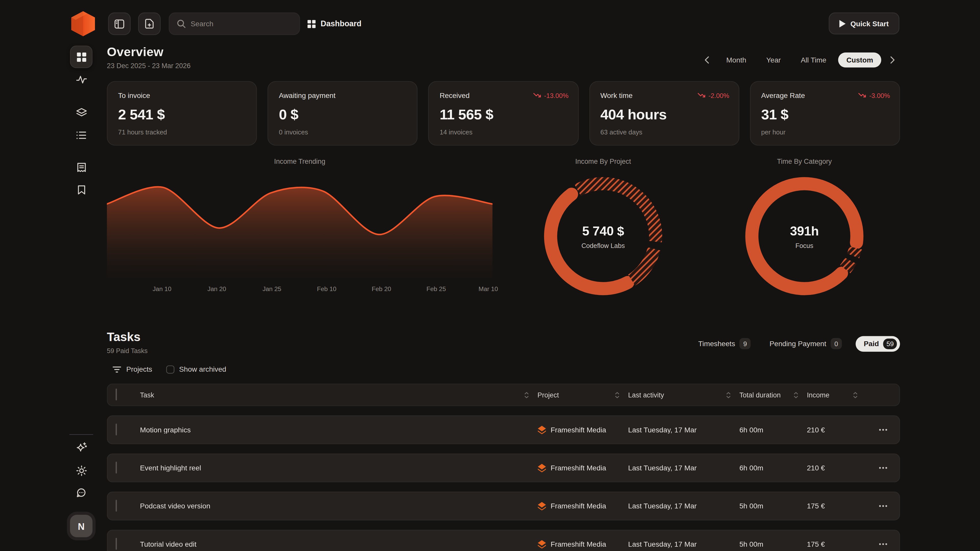 Image resolution: width=980 pixels, height=551 pixels. What do you see at coordinates (119, 24) in the screenshot?
I see `toggle-sidebar-button` at bounding box center [119, 24].